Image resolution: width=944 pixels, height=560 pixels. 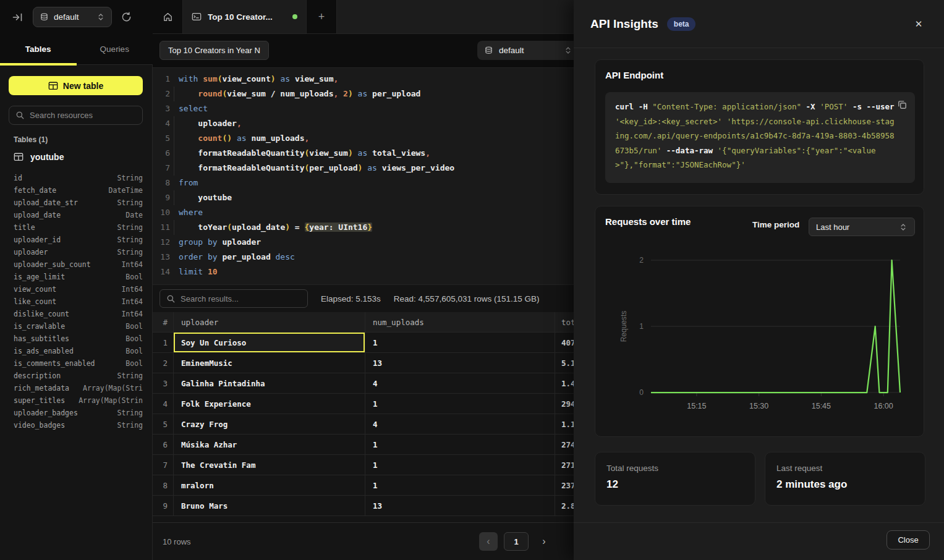 I want to click on table-row: 3Galinha Pintadinha41.4, so click(x=364, y=383).